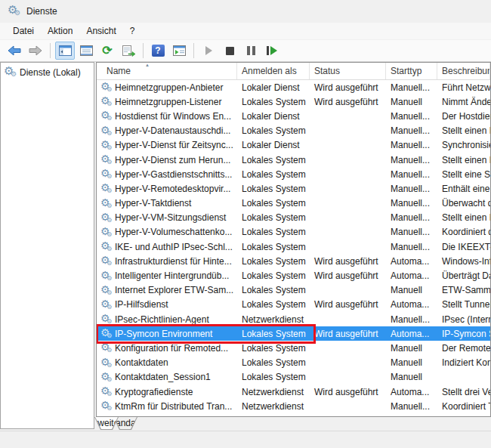  I want to click on titlebar: ⚙⚙ Dienste, so click(246, 11).